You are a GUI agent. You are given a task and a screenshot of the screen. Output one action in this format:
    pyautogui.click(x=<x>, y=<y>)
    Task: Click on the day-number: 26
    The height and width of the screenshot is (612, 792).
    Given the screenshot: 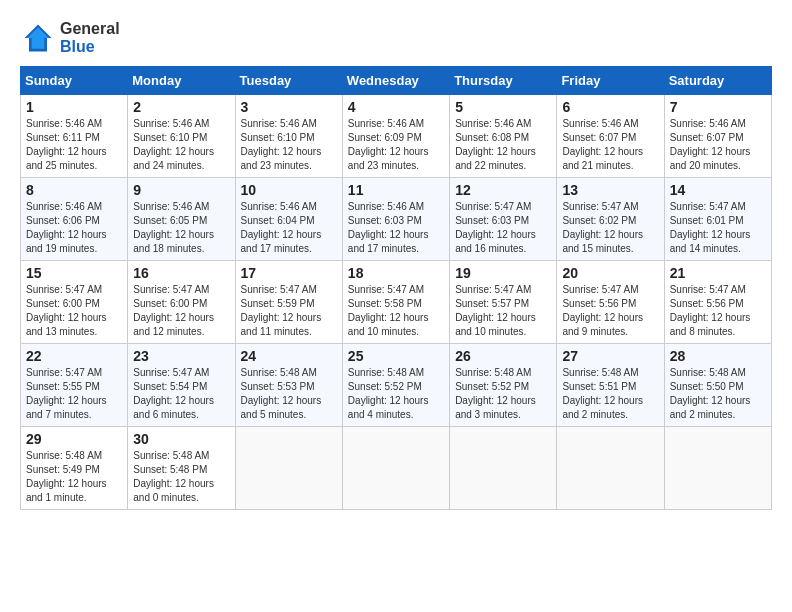 What is the action you would take?
    pyautogui.click(x=503, y=356)
    